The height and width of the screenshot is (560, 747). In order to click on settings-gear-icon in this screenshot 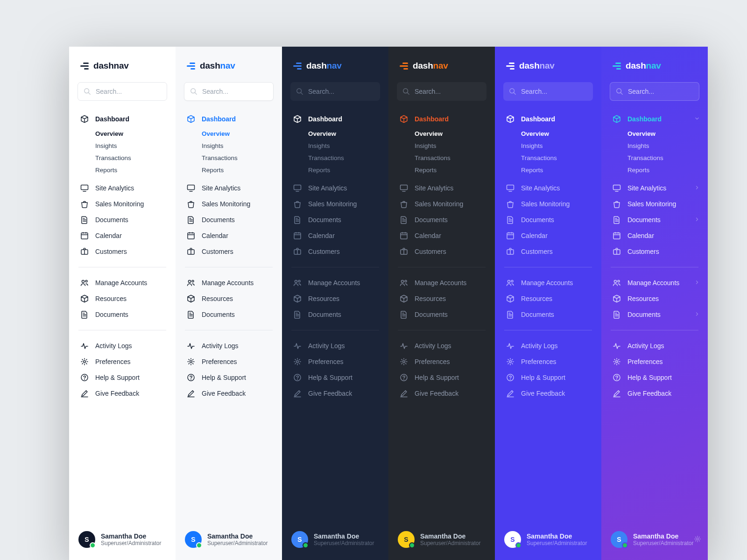, I will do `click(698, 539)`.